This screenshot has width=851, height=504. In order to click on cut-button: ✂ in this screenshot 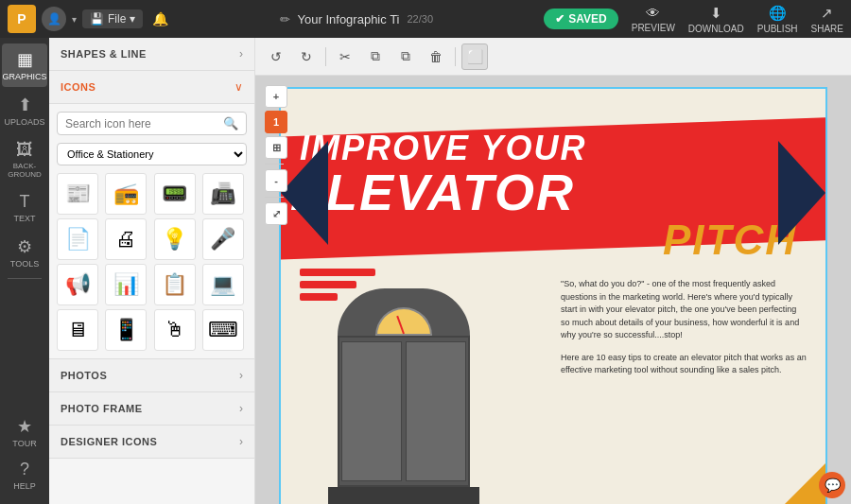, I will do `click(345, 57)`.